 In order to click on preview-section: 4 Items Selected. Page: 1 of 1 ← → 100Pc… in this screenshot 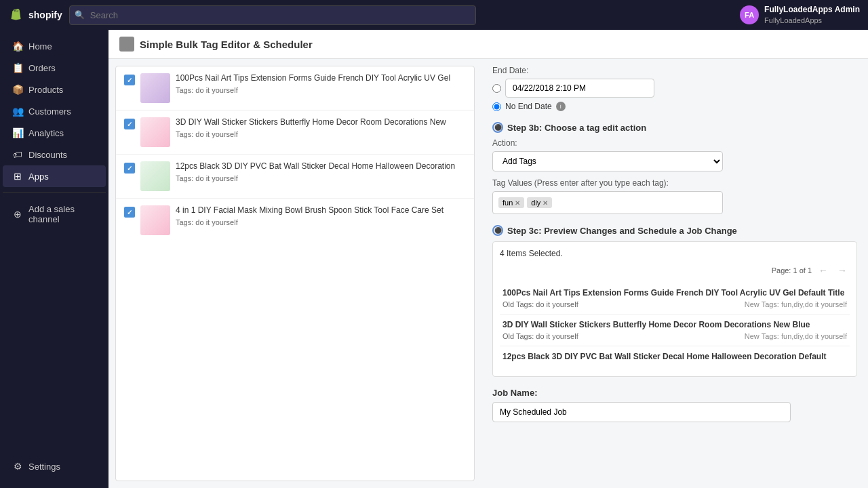, I will do `click(675, 309)`.